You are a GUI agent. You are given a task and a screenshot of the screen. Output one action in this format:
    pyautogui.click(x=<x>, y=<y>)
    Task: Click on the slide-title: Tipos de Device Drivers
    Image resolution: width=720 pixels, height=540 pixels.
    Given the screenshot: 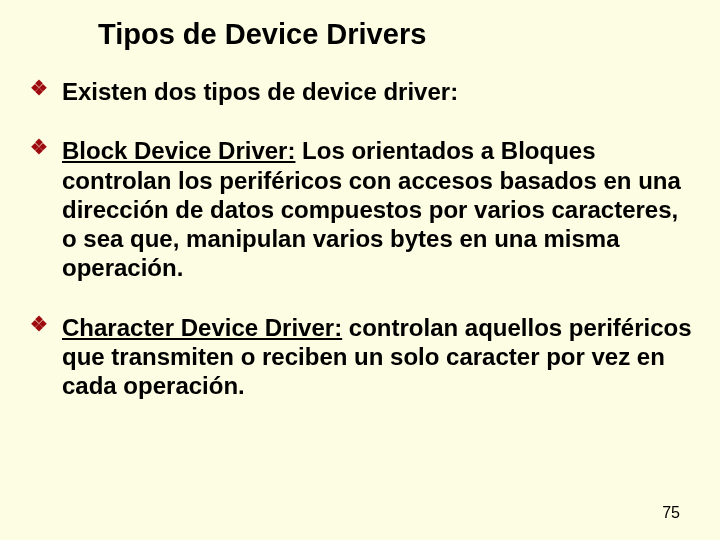 What is the action you would take?
    pyautogui.click(x=395, y=34)
    